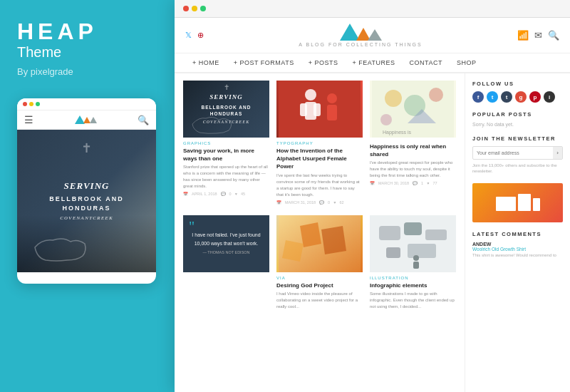 The width and height of the screenshot is (570, 392). I want to click on mobile-dot-green, so click(38, 104).